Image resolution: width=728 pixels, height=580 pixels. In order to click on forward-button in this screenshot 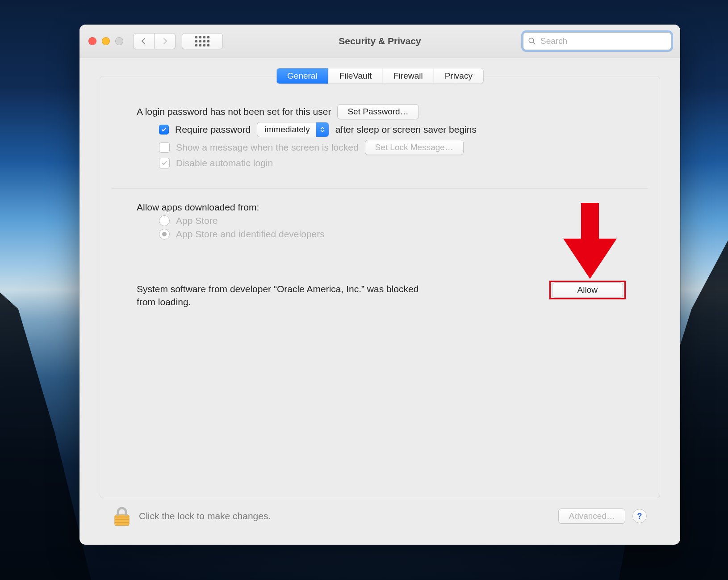, I will do `click(165, 41)`.